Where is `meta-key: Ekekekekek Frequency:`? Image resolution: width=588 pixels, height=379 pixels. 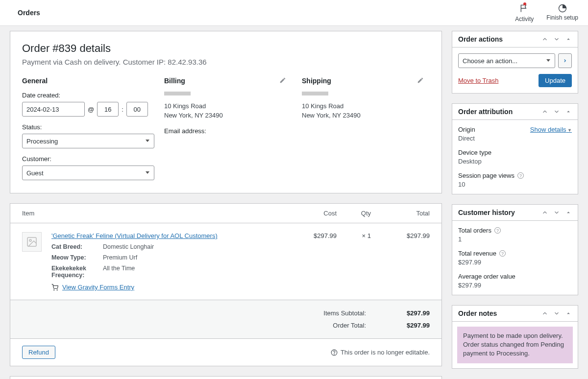
meta-key: Ekekekekek Frequency: is located at coordinates (77, 272).